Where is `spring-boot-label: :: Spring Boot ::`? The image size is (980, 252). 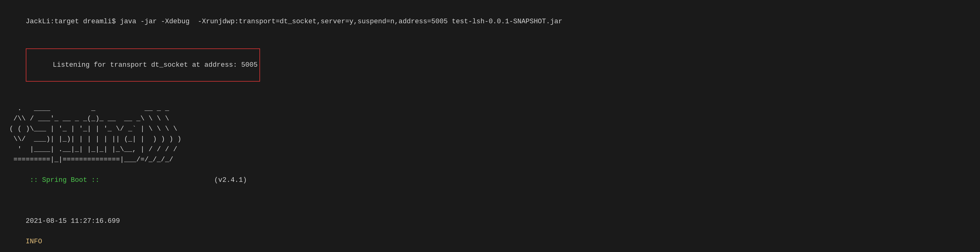 spring-boot-label: :: Spring Boot :: is located at coordinates (63, 180).